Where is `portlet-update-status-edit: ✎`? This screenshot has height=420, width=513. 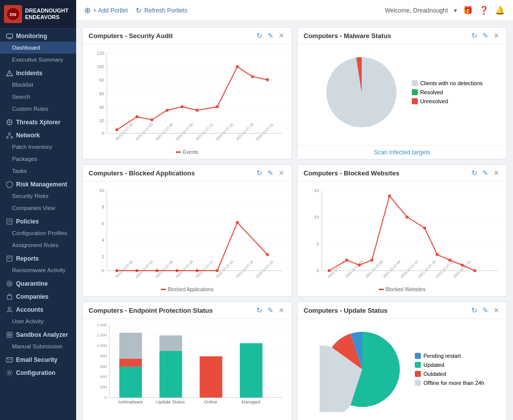 portlet-update-status-edit: ✎ is located at coordinates (485, 310).